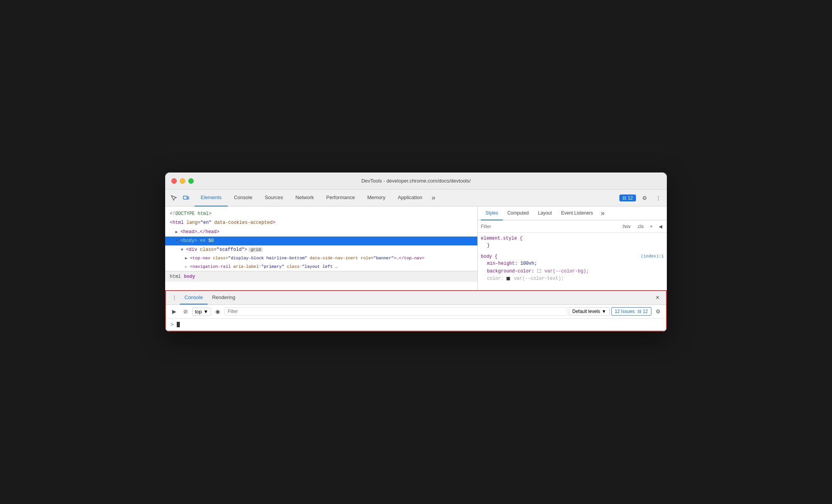 Image resolution: width=832 pixels, height=504 pixels. What do you see at coordinates (274, 198) in the screenshot?
I see `tab-sources: Sources` at bounding box center [274, 198].